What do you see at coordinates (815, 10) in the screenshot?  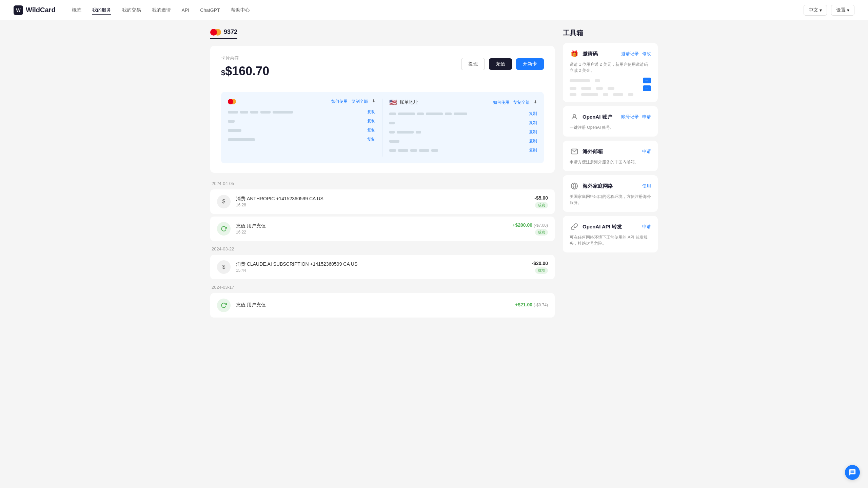 I see `language-selector: 中文 ▾` at bounding box center [815, 10].